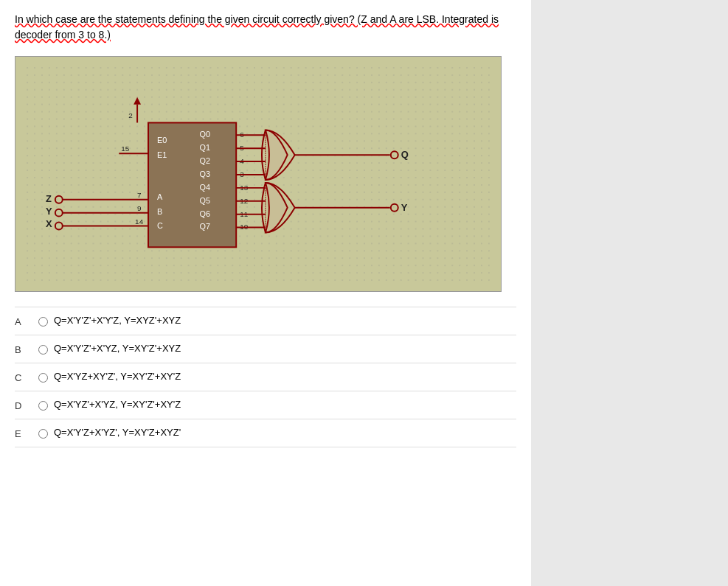 Image resolution: width=728 pixels, height=586 pixels. What do you see at coordinates (139, 221) in the screenshot?
I see `svg-text: 14` at bounding box center [139, 221].